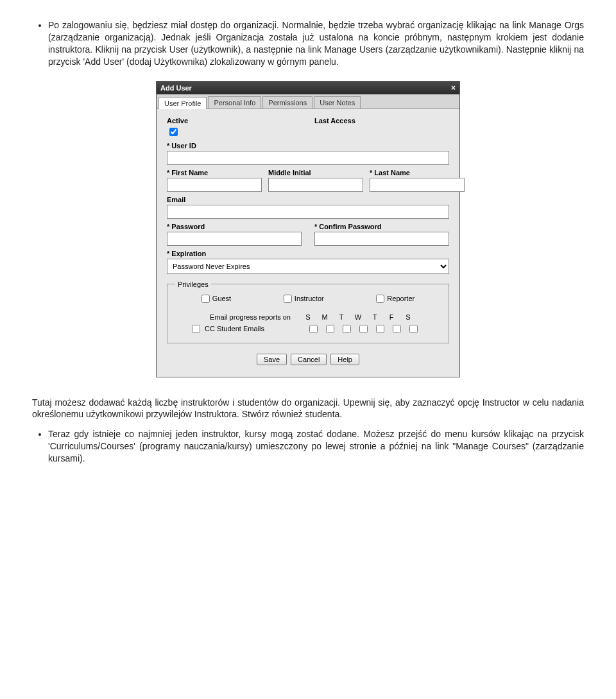 This screenshot has width=616, height=699. Describe the element at coordinates (316, 185) in the screenshot. I see `middle-initial-input` at that location.